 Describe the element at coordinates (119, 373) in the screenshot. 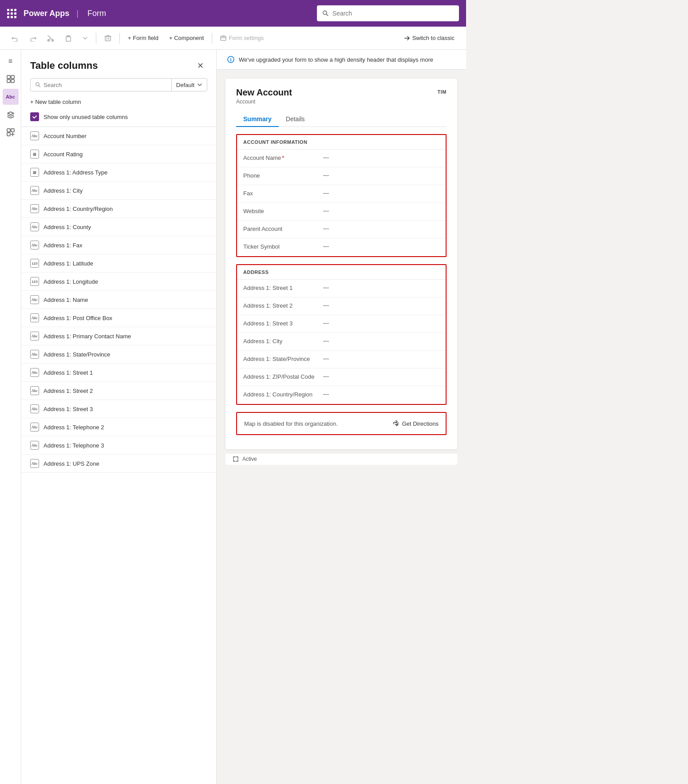

I see `list-item: Abc Address 1: Street 1` at that location.